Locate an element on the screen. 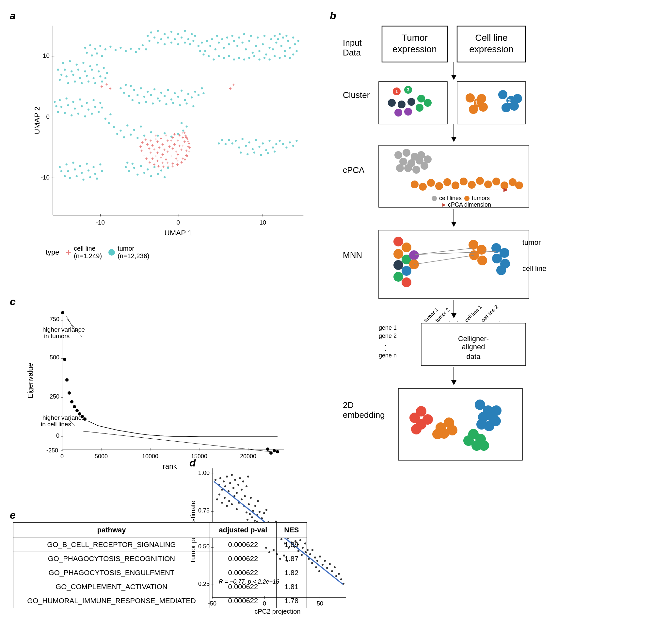 The width and height of the screenshot is (653, 644). panel-e: e pathway adjusted p-val NES GO_B_CELL_R… is located at coordinates (166, 572).